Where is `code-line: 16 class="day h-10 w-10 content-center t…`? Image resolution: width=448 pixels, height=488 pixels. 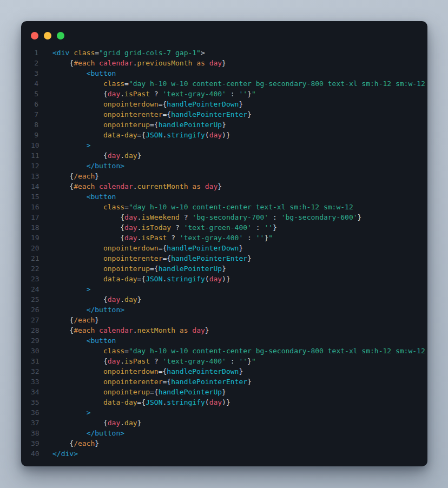
code-line: 16 class="day h-10 w-10 content-center t… is located at coordinates (226, 207).